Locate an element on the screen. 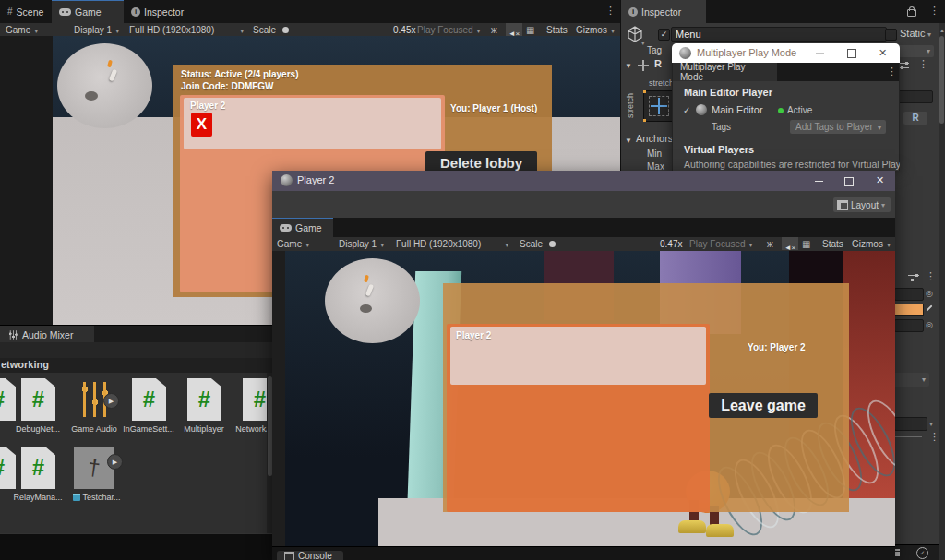  cube-dropdown-icon: ▾ is located at coordinates (643, 42).